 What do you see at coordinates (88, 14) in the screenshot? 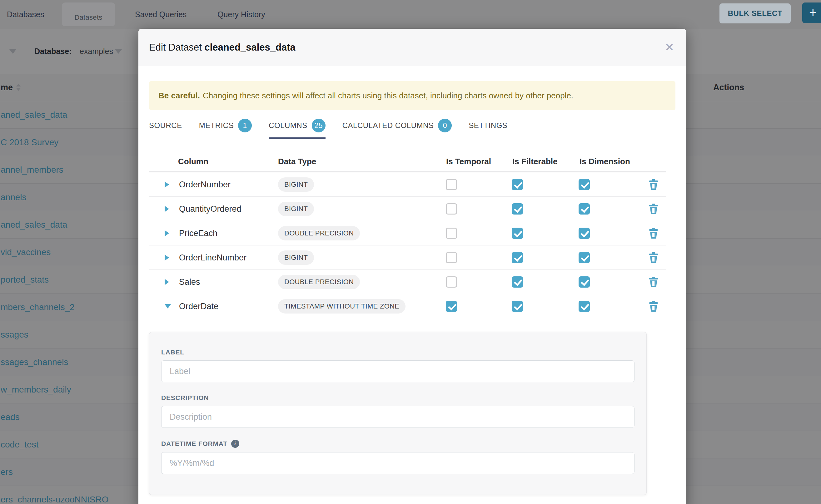
I see `nav-item-datasets-active: Datasets` at bounding box center [88, 14].